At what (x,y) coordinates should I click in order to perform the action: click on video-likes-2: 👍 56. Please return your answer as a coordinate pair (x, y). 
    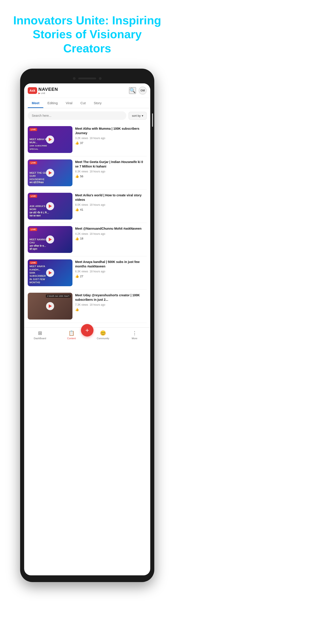
    Looking at the image, I should click on (111, 176).